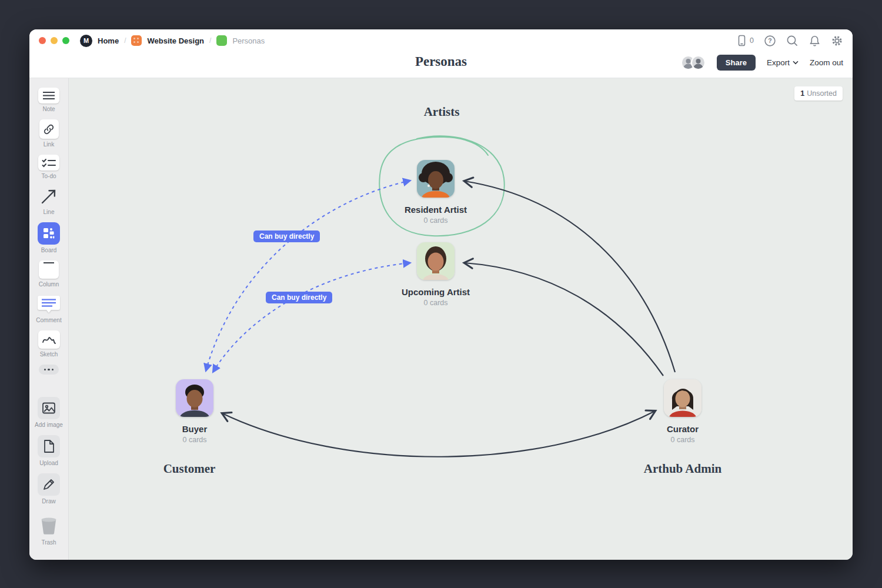 The image size is (882, 588). I want to click on tool-label: Draw, so click(48, 501).